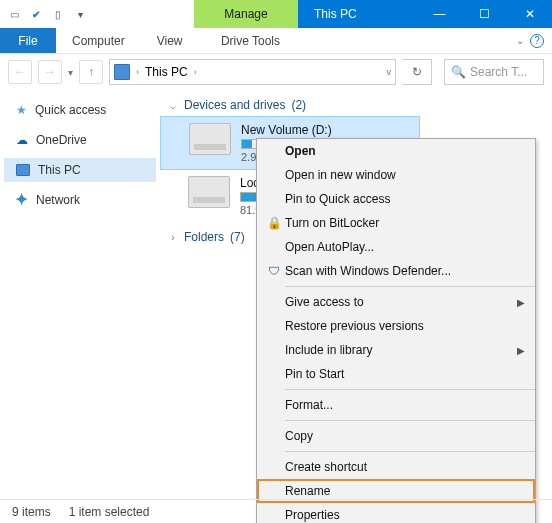 Image resolution: width=552 pixels, height=523 pixels. I want to click on address-row: ← → ▾ ↑ › This PC › v ↻ 🔍 Search T..., so click(276, 72).